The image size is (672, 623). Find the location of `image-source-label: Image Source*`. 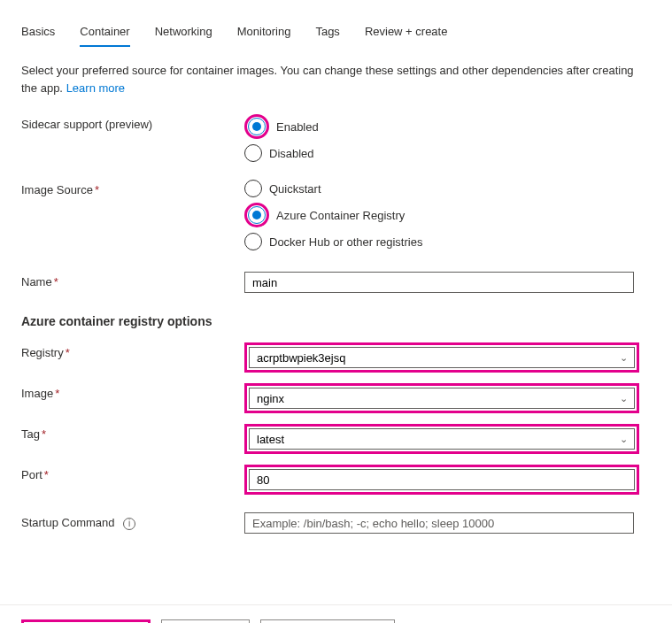

image-source-label: Image Source* is located at coordinates (133, 188).